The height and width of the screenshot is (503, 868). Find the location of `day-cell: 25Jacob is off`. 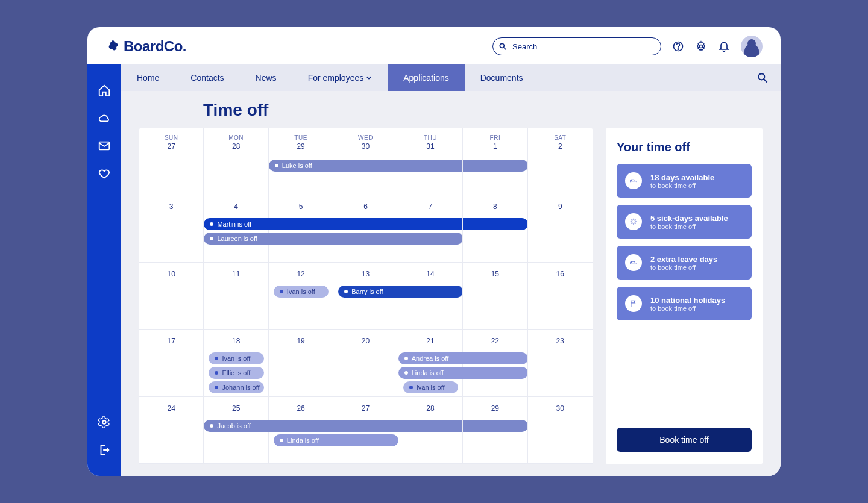

day-cell: 25Jacob is off is located at coordinates (236, 430).